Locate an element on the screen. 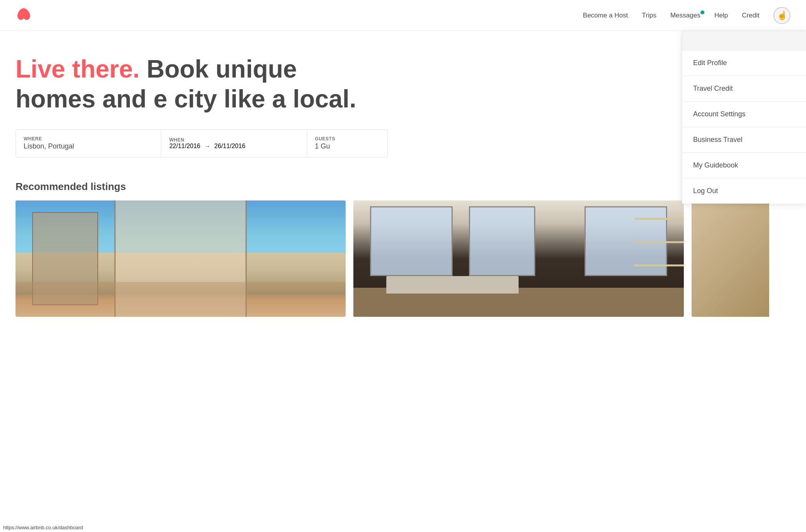 The image size is (806, 532). when-field: When 22/11/2016 → 26/11/2016 is located at coordinates (234, 143).